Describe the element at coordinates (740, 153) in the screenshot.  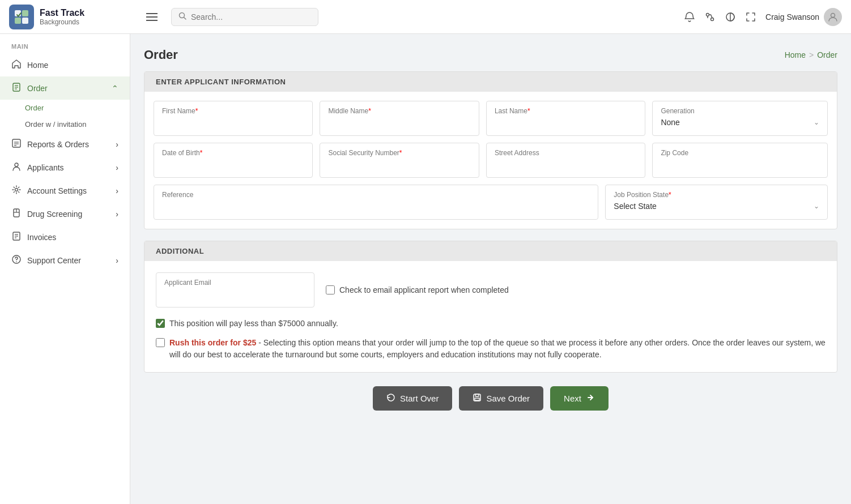
I see `zip-code-label: Zip Code` at that location.